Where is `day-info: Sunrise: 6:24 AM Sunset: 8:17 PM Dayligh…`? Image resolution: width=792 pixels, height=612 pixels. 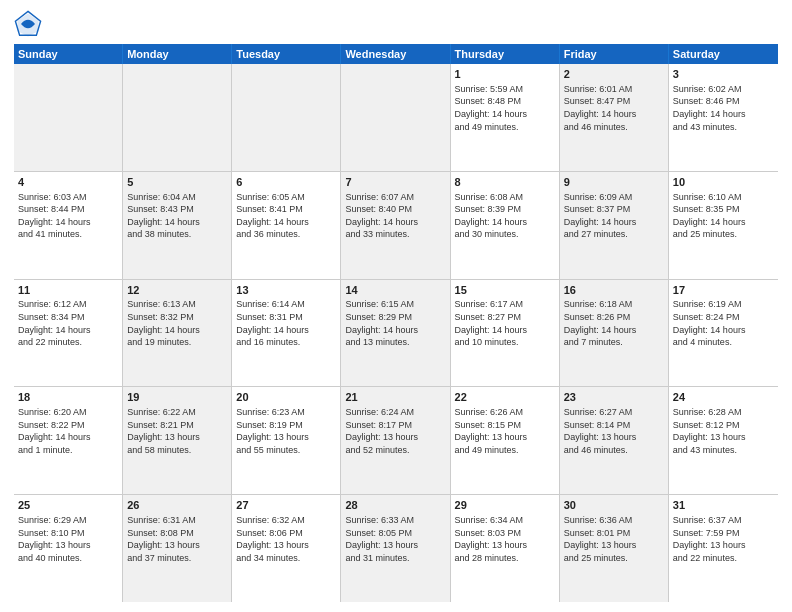
day-info: Sunrise: 6:24 AM Sunset: 8:17 PM Dayligh… is located at coordinates (395, 431).